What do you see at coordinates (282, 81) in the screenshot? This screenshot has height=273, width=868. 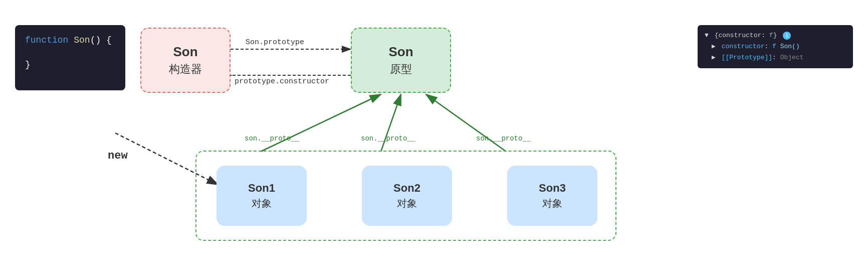 I see `proto-constructor-label: prototype.constructor` at bounding box center [282, 81].